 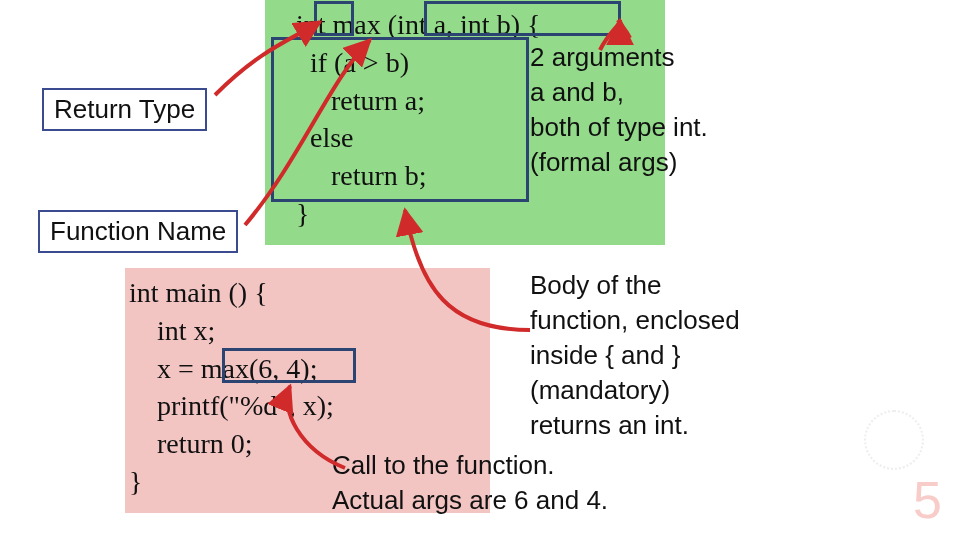 What do you see at coordinates (124, 109) in the screenshot?
I see `label-text: Return Type` at bounding box center [124, 109].